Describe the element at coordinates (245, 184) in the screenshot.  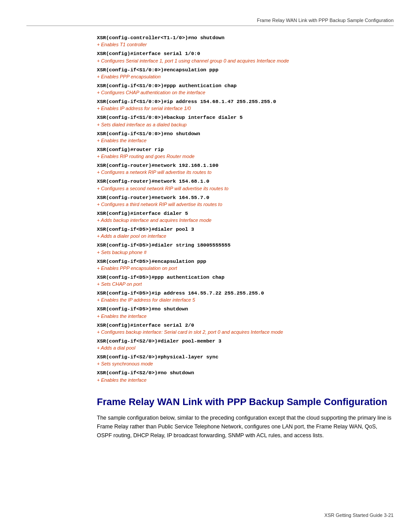
I see `command-group: XSR(config-router)#network 154.68.1.0+ C…` at that location.